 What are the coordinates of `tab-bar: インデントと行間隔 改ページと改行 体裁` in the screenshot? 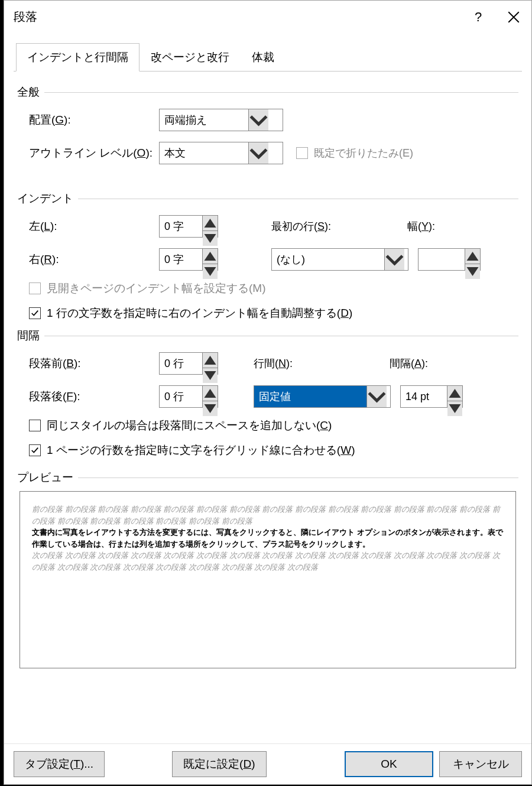 It's located at (268, 57).